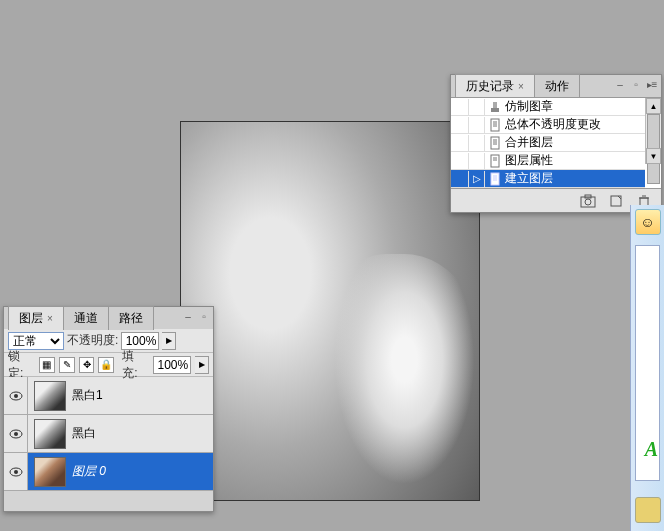 The width and height of the screenshot is (664, 531). Describe the element at coordinates (108, 396) in the screenshot. I see `layer-row: 黑白1` at that location.